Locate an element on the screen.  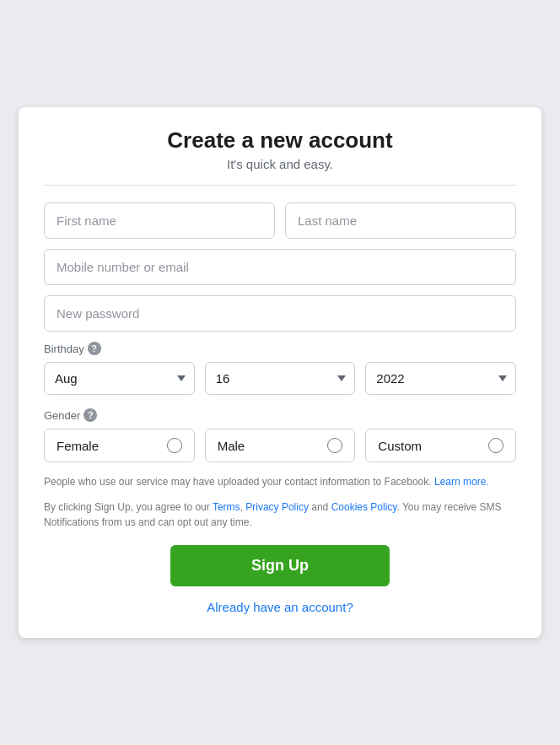
page-subtitle: It's quick and easy. is located at coordinates (280, 164).